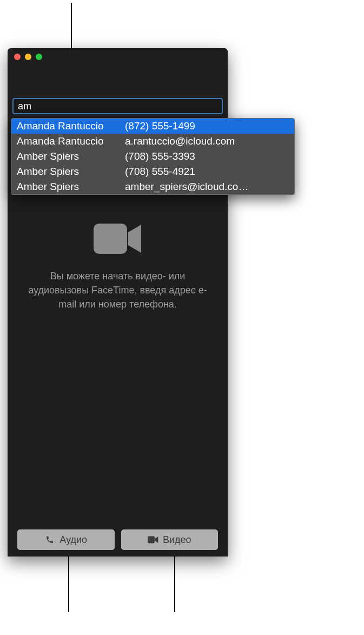 The width and height of the screenshot is (364, 635). I want to click on contact-search-input, so click(118, 106).